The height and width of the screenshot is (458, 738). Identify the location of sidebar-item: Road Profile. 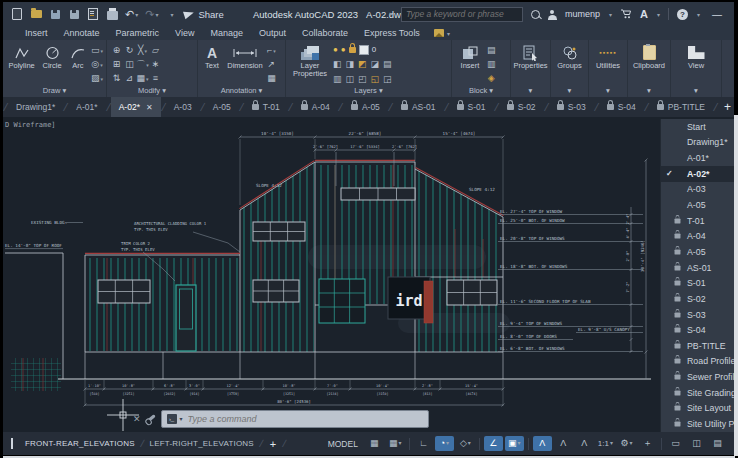
(698, 362).